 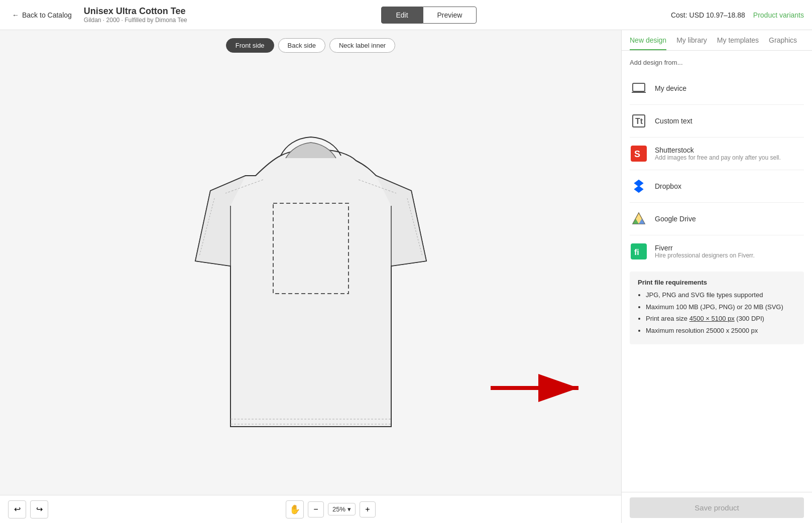 I want to click on shutterstock-icon: S, so click(x=639, y=154).